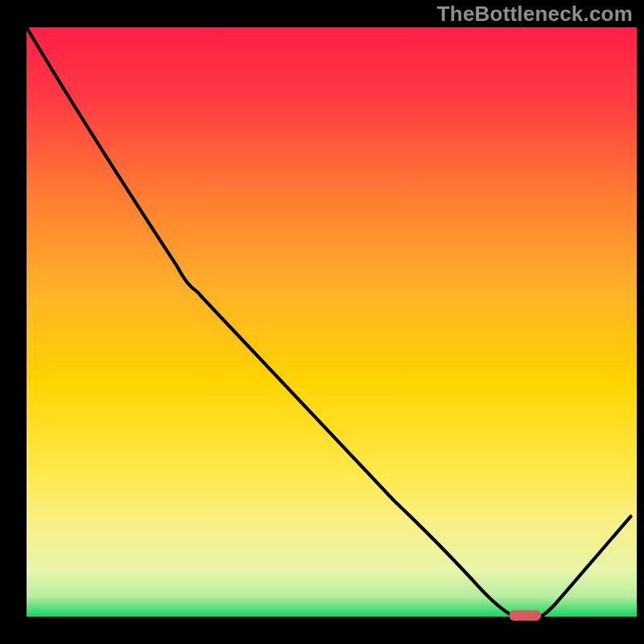  Describe the element at coordinates (322, 630) in the screenshot. I see `x-axis-bar` at that location.